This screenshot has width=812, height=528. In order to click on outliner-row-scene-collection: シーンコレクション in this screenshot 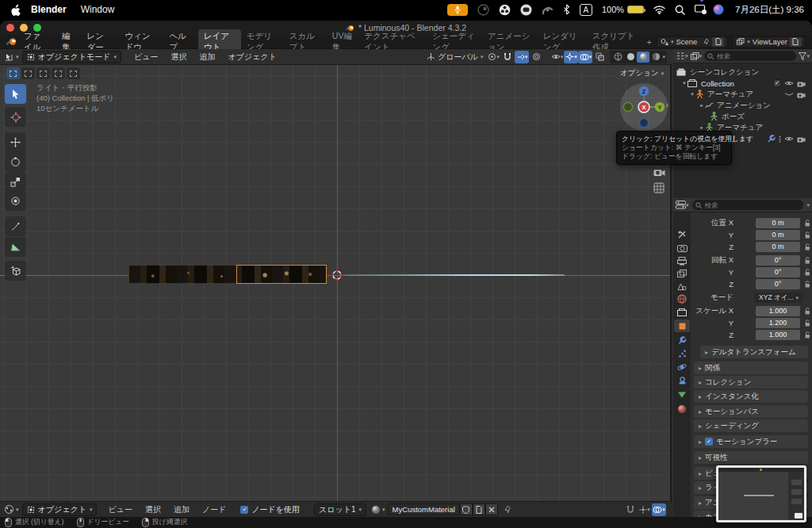, I will do `click(742, 72)`.